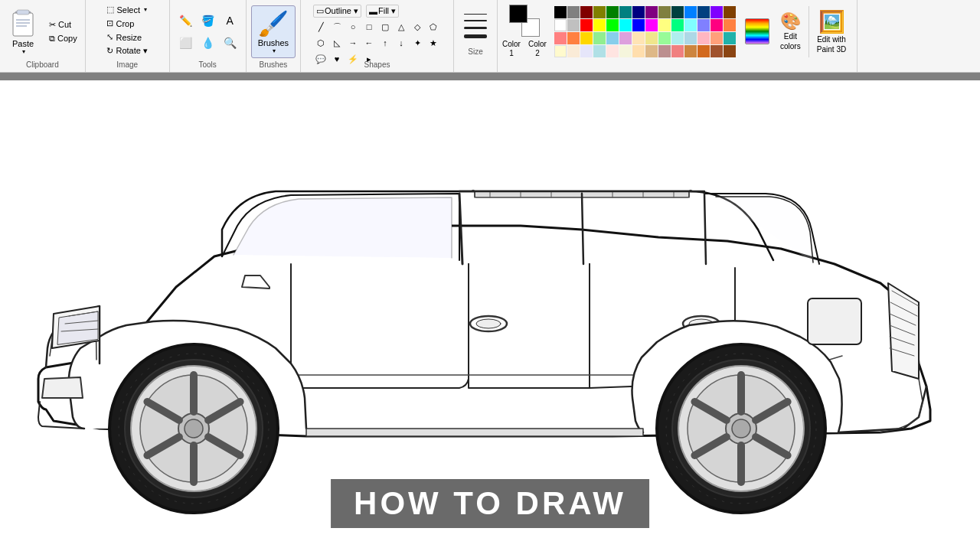  I want to click on palette-white, so click(560, 25).